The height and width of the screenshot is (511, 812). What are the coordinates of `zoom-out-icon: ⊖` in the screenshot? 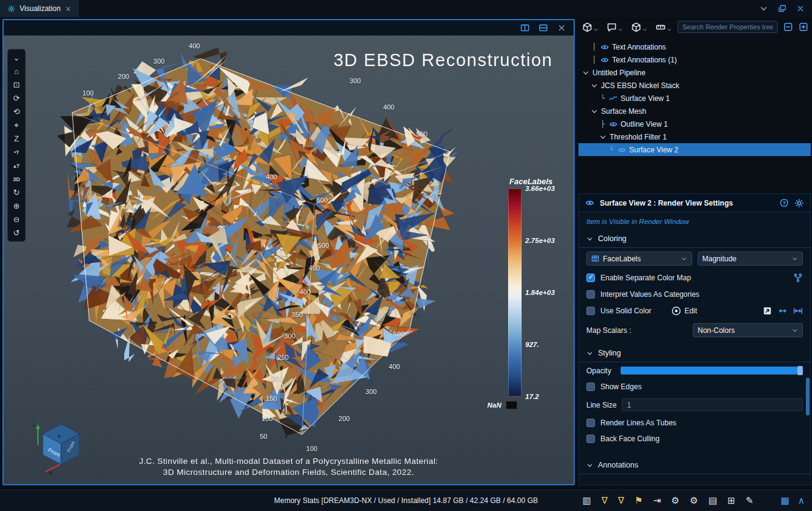 It's located at (17, 219).